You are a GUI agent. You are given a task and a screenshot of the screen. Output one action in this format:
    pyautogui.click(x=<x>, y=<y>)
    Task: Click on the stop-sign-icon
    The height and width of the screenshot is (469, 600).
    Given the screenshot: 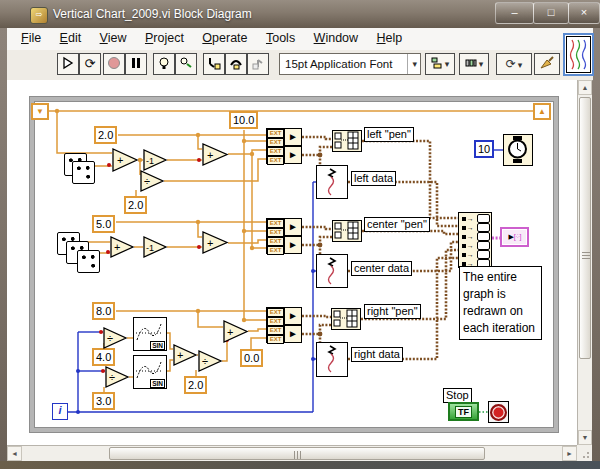 What is the action you would take?
    pyautogui.click(x=498, y=412)
    